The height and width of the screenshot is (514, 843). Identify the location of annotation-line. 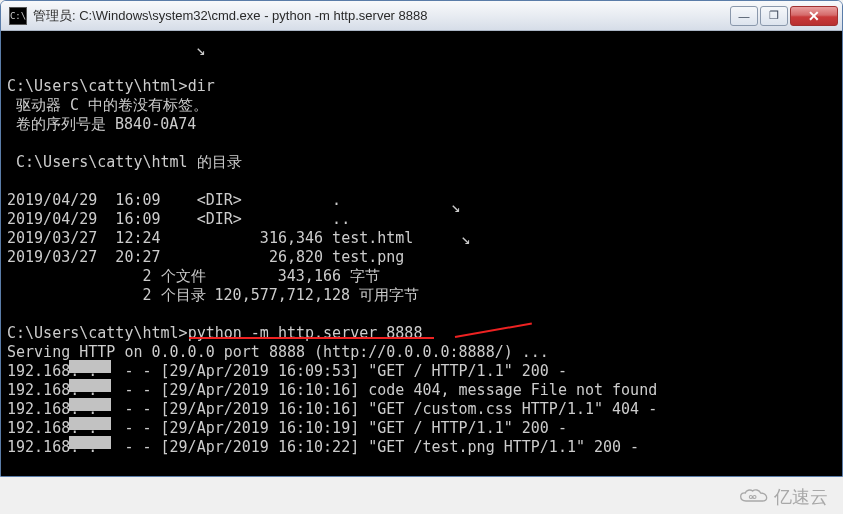
(494, 330).